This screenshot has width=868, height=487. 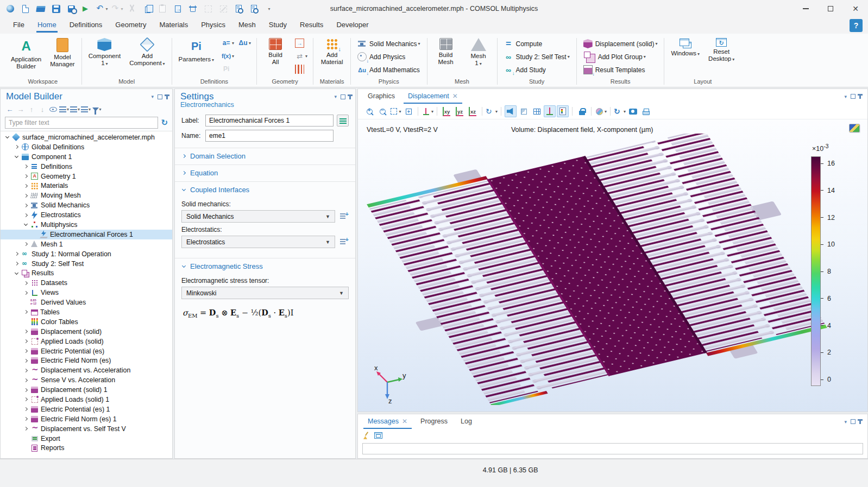 I want to click on view-xz-button: xz, so click(x=473, y=111).